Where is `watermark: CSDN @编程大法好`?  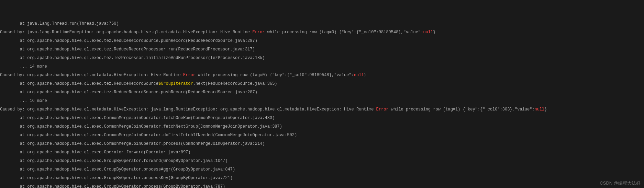 watermark: CSDN @编程大法好 is located at coordinates (620, 183).